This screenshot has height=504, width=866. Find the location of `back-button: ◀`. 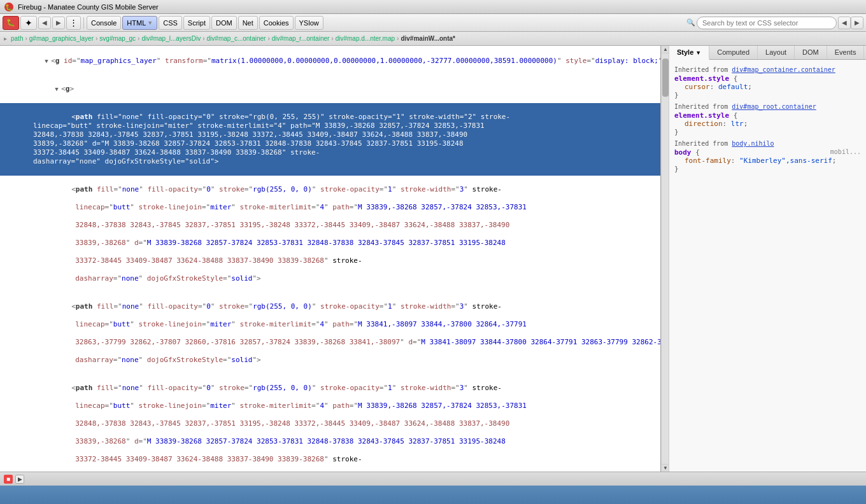

back-button: ◀ is located at coordinates (45, 23).